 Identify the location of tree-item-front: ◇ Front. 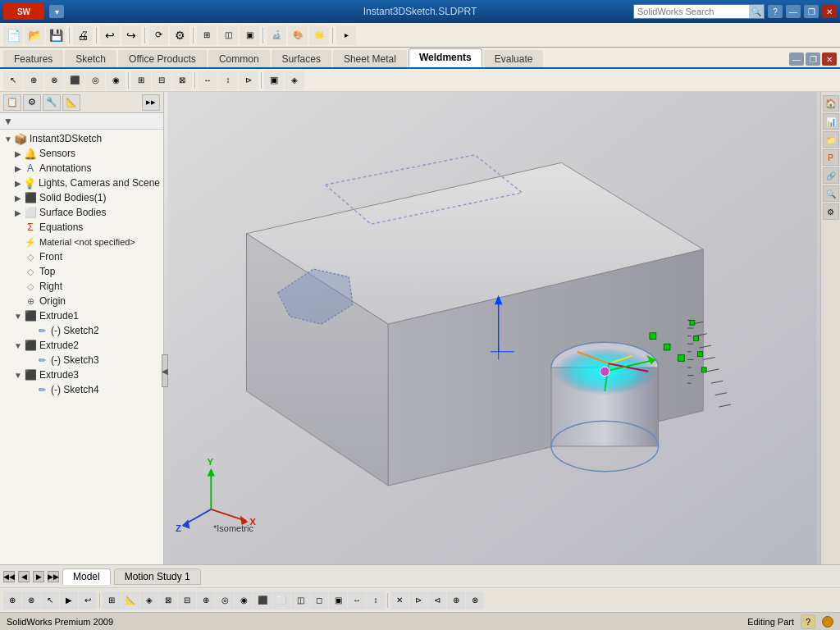
(82, 257).